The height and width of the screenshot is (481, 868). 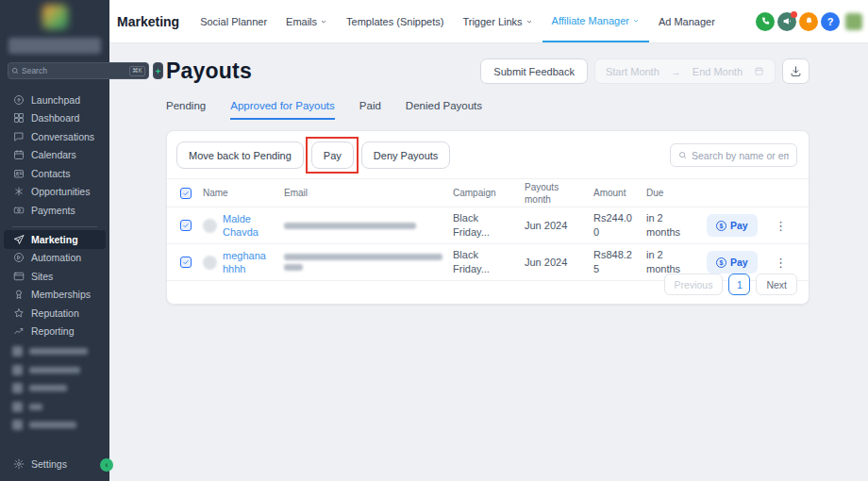 What do you see at coordinates (687, 21) in the screenshot?
I see `tab-ad-manager: Ad Manager` at bounding box center [687, 21].